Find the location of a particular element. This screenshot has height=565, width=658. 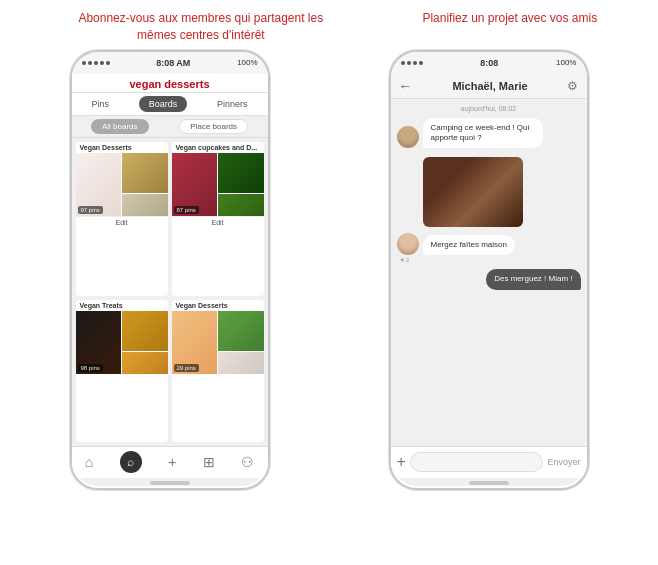

left-caption: Abonnez-vous aux membres qui partagent l… is located at coordinates (201, 27).